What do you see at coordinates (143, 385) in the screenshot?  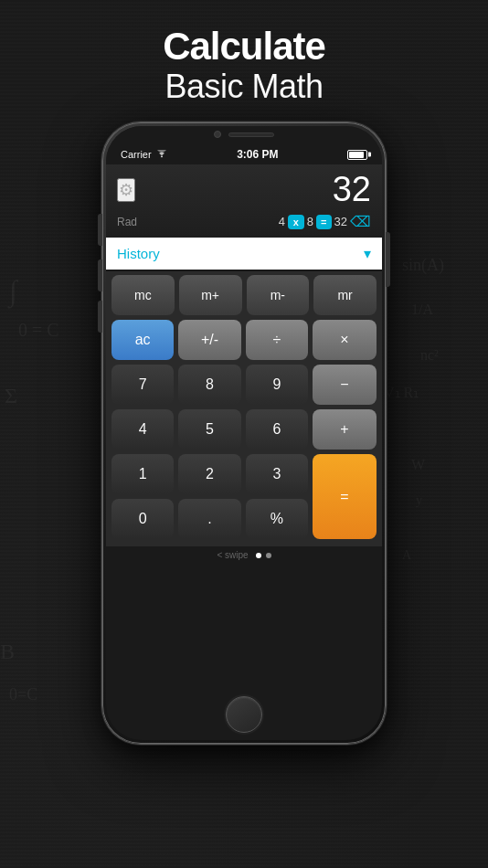 I see `btn-7: 7` at bounding box center [143, 385].